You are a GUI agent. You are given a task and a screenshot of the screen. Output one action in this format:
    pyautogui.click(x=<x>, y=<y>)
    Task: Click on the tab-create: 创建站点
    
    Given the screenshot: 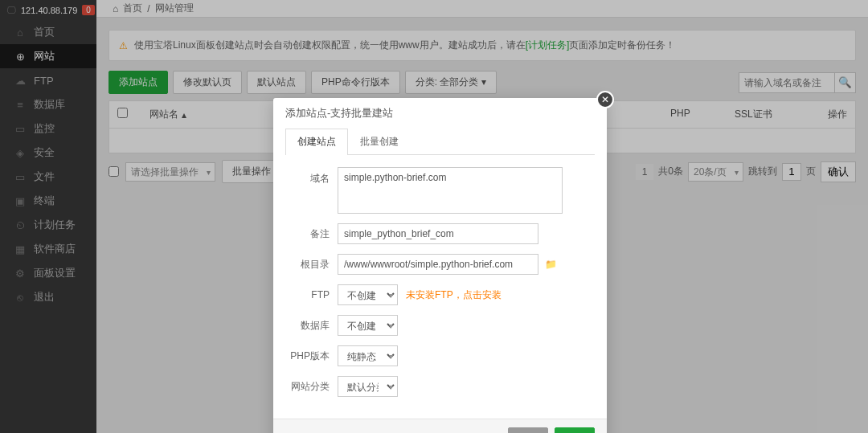 What is the action you would take?
    pyautogui.click(x=317, y=141)
    